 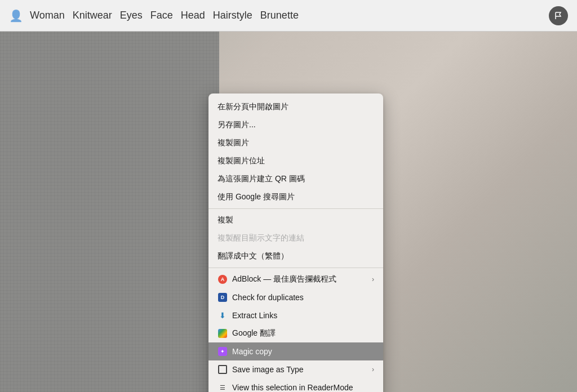 I want to click on tag-hairstyle: Hairstyle, so click(x=233, y=16).